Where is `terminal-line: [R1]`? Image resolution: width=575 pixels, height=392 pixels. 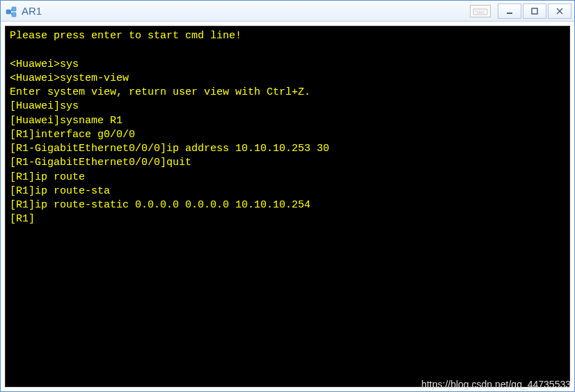
terminal-line: [R1] is located at coordinates (288, 219).